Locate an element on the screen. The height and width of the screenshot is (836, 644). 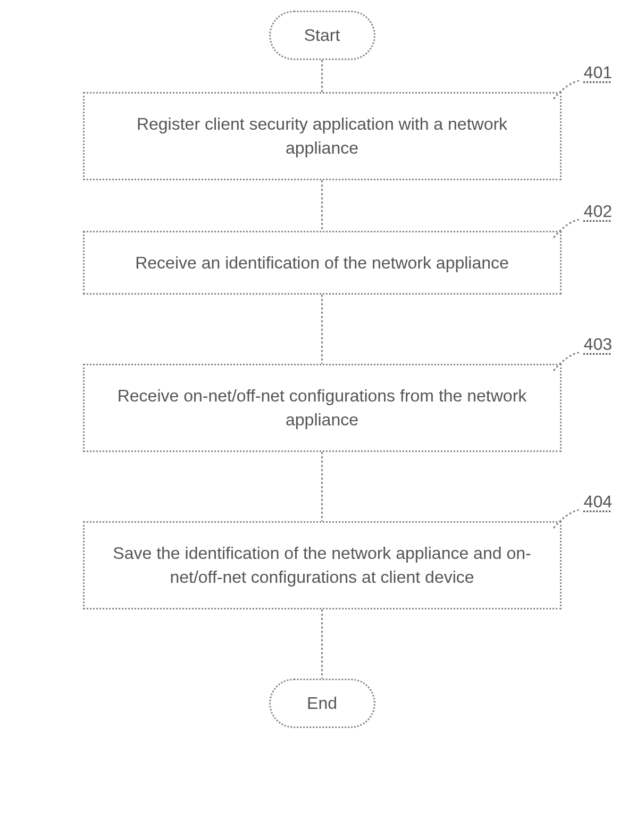
step-row-3: 403 Receive on-net/off-net configuration… is located at coordinates (322, 408).